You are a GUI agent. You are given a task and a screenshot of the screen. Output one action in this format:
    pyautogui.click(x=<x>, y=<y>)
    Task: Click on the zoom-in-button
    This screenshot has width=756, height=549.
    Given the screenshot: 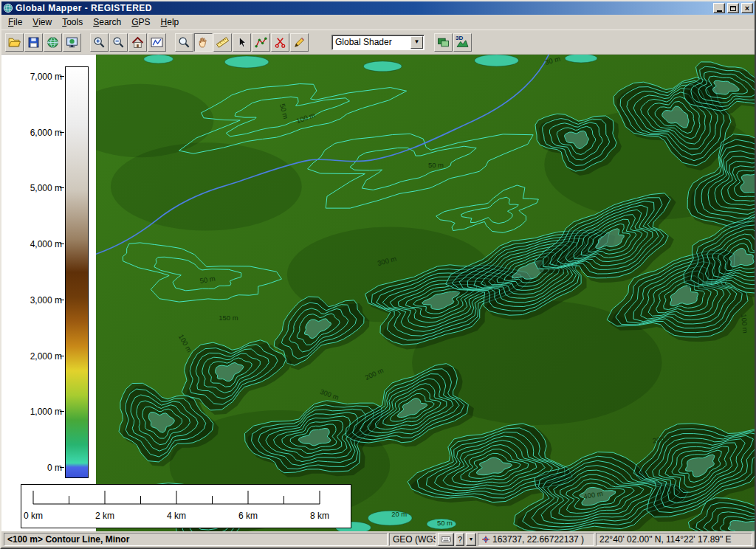 What is the action you would take?
    pyautogui.click(x=99, y=43)
    